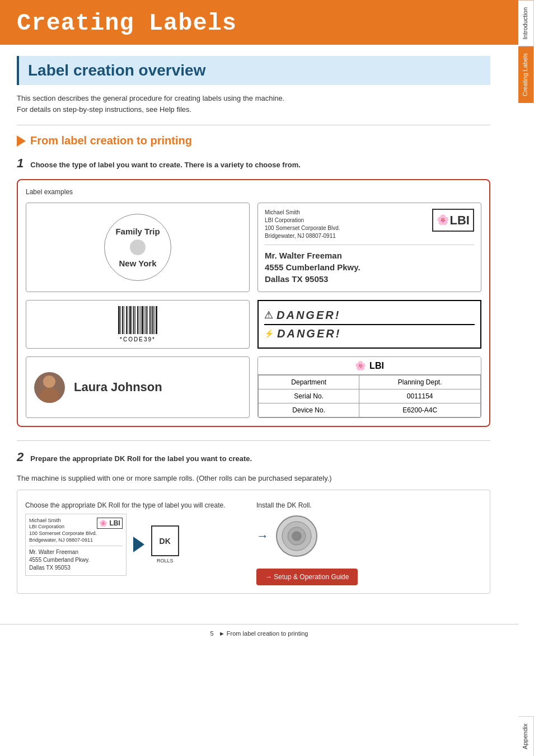 The height and width of the screenshot is (756, 534). Describe the element at coordinates (138, 320) in the screenshot. I see `barcode-bars` at that location.